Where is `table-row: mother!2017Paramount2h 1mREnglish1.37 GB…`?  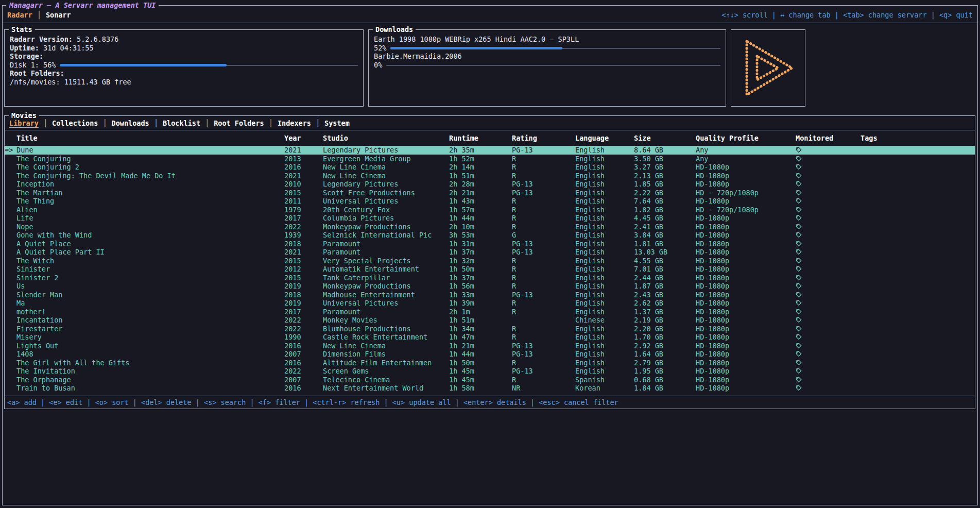
table-row: mother!2017Paramount2h 1mREnglish1.37 GB… is located at coordinates (490, 312).